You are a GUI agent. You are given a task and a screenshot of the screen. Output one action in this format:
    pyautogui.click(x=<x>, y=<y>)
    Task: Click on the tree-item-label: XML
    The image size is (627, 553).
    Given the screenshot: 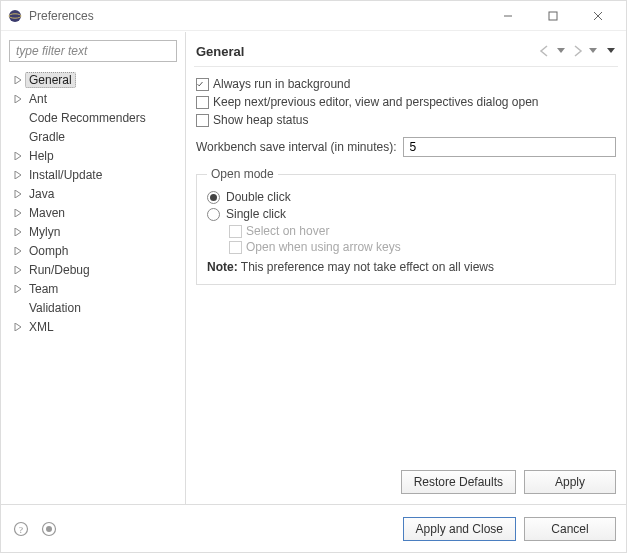 What is the action you would take?
    pyautogui.click(x=42, y=327)
    